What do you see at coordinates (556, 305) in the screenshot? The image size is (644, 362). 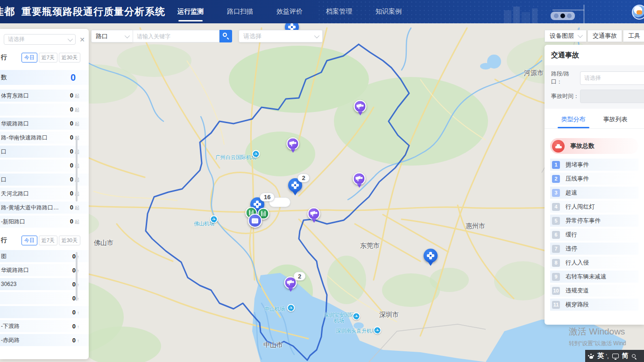 I see `rank-badge: 11` at bounding box center [556, 305].